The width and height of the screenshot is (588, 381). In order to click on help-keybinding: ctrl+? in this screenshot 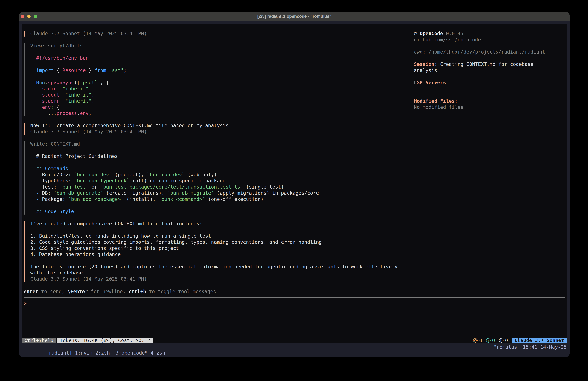, I will do `click(33, 340)`.